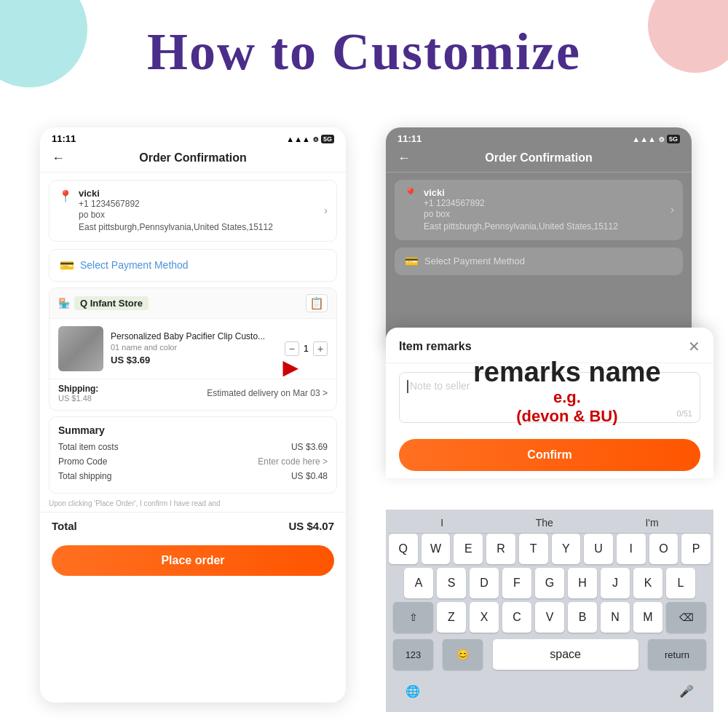  What do you see at coordinates (79, 389) in the screenshot?
I see `shipping-label-left: Shipping:` at bounding box center [79, 389].